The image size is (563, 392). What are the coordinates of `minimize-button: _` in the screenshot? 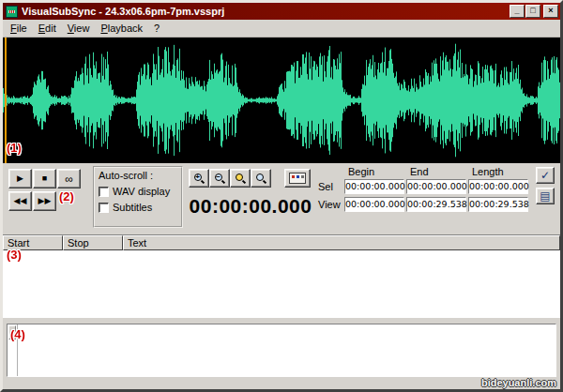 It's located at (517, 11).